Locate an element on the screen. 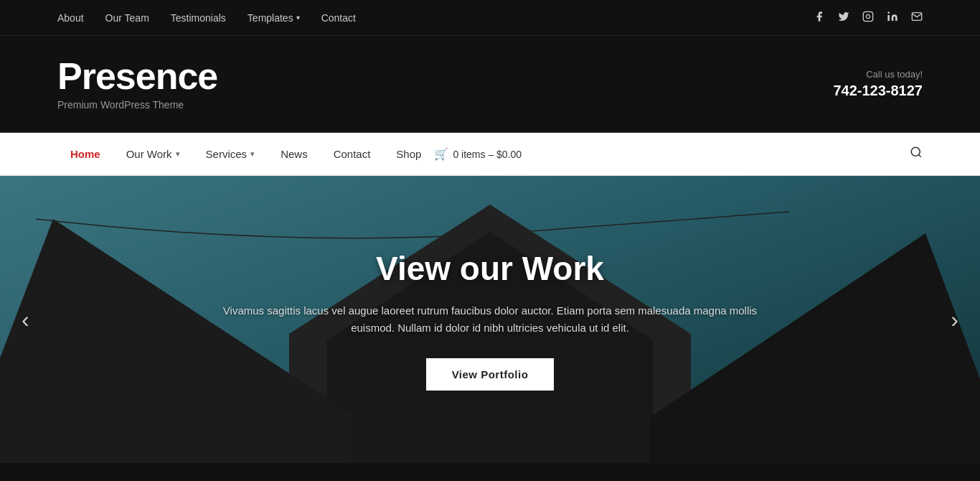  our-work-chevron-icon: ▾ is located at coordinates (178, 154).